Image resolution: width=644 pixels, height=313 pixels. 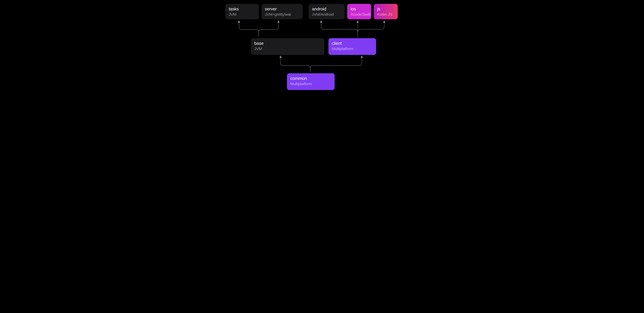 What do you see at coordinates (288, 43) in the screenshot?
I see `node-base-title: base` at bounding box center [288, 43].